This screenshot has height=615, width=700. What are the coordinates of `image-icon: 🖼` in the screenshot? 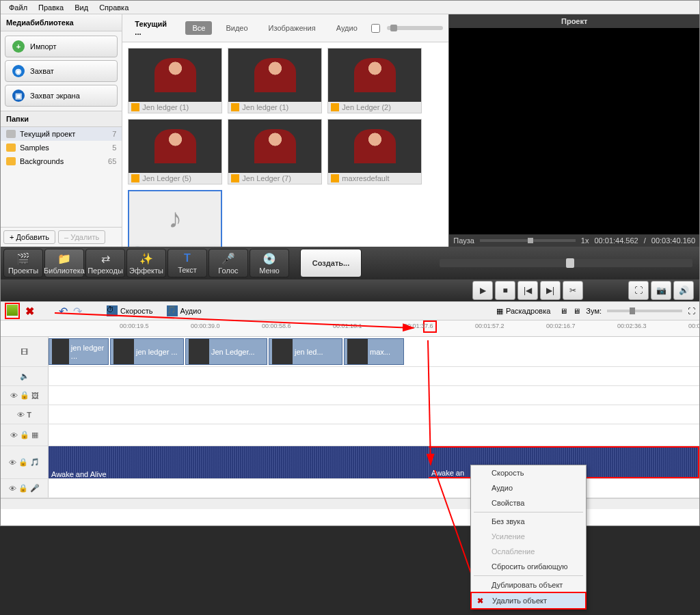 It's located at (36, 396).